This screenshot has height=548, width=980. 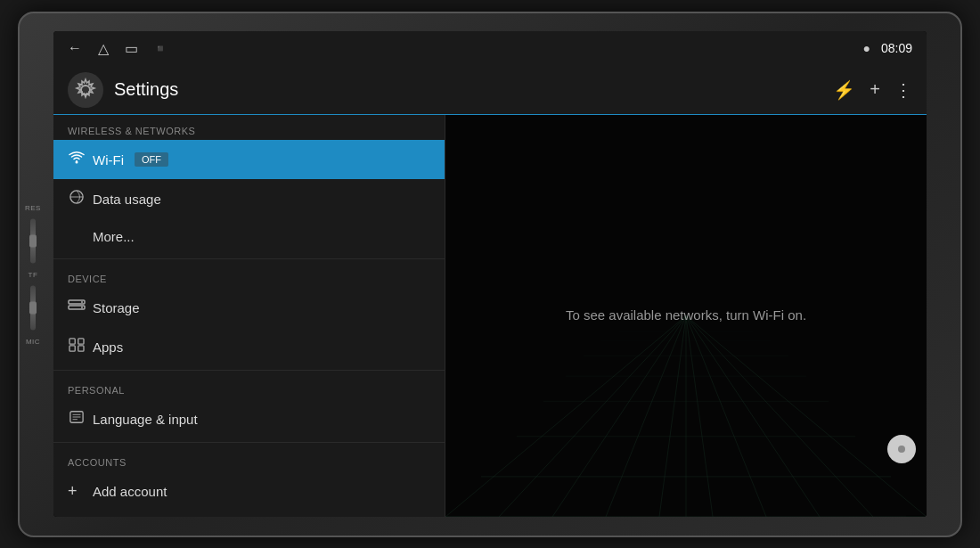 I want to click on storage-label: Storage, so click(x=116, y=308).